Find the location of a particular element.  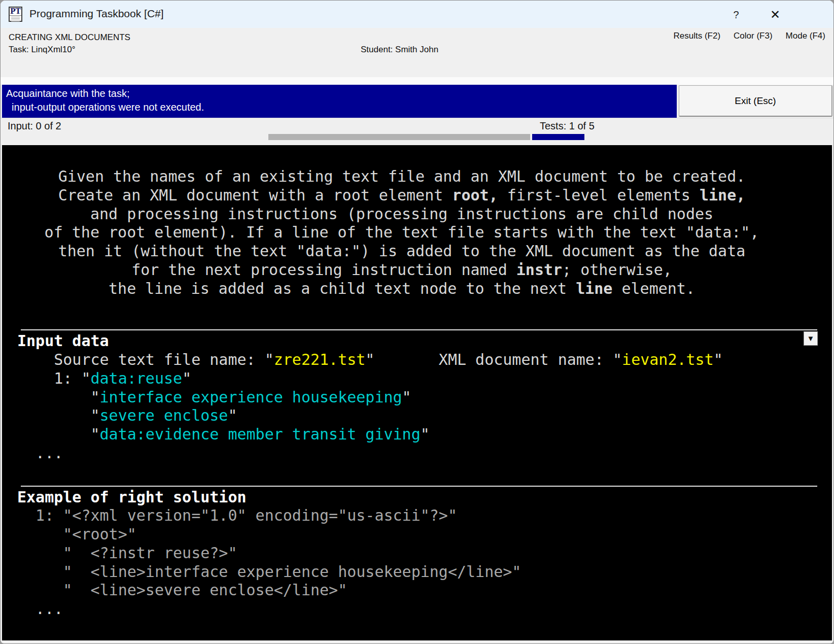

status-line-1: Acquaintance with the task; is located at coordinates (339, 93).